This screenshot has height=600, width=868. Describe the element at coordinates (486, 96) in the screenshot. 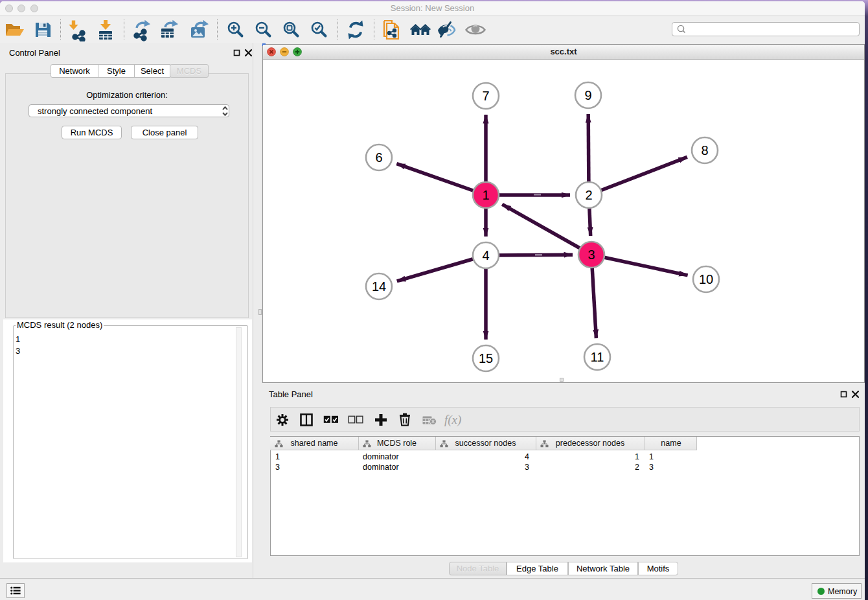

I see `svg-text: 7` at that location.